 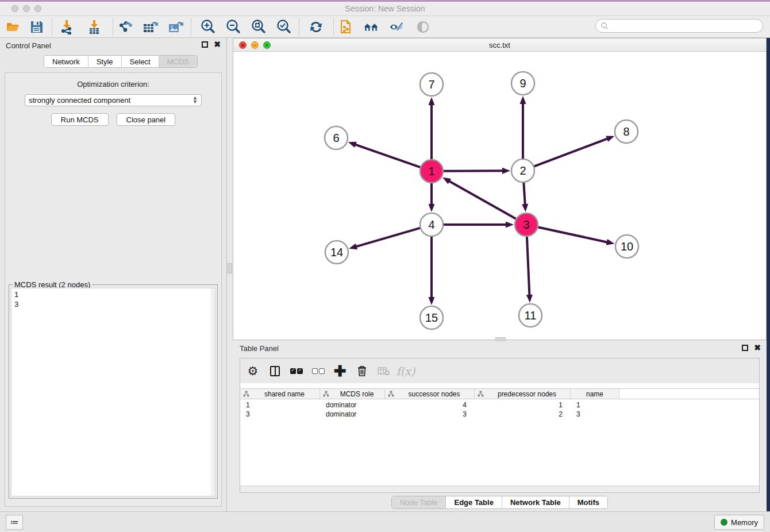 I want to click on dropdown-selected-value: strongly connected component, so click(x=79, y=100).